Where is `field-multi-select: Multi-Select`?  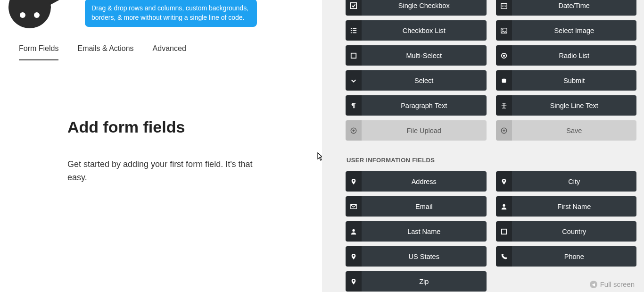 field-multi-select: Multi-Select is located at coordinates (416, 56).